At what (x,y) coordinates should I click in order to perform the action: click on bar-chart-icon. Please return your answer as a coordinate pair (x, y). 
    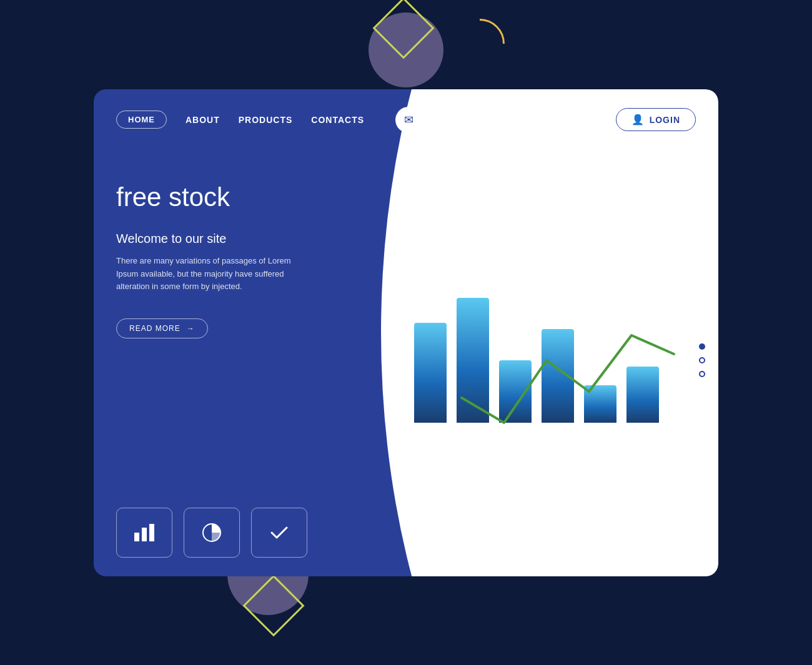
    Looking at the image, I should click on (144, 533).